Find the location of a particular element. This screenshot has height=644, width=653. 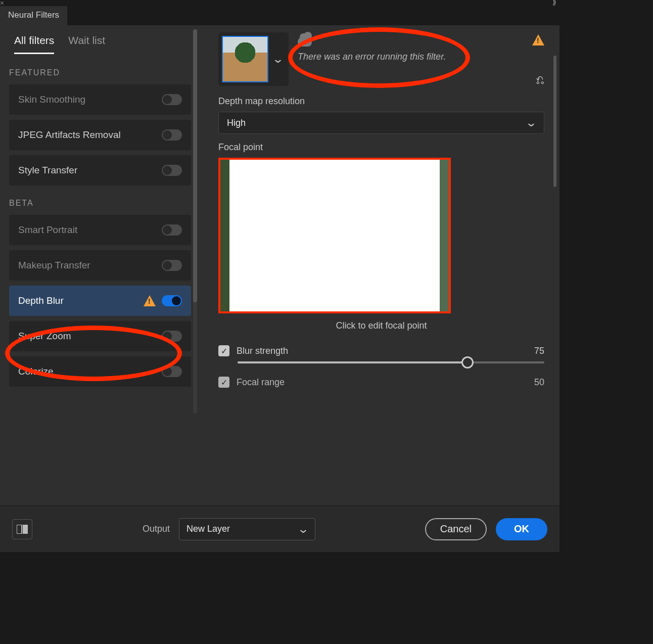

tab-wait-list: Wait list is located at coordinates (87, 44).